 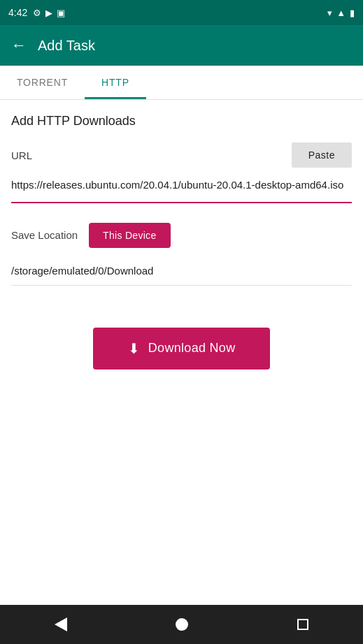 I want to click on download-now-button: ⬇ Download Now, so click(x=182, y=349).